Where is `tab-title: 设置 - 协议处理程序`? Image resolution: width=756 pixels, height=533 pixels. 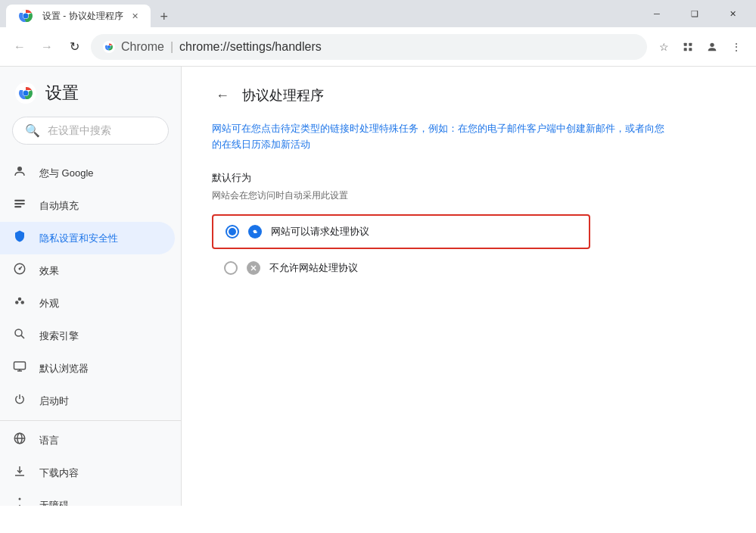 tab-title: 设置 - 协议处理程序 is located at coordinates (83, 17).